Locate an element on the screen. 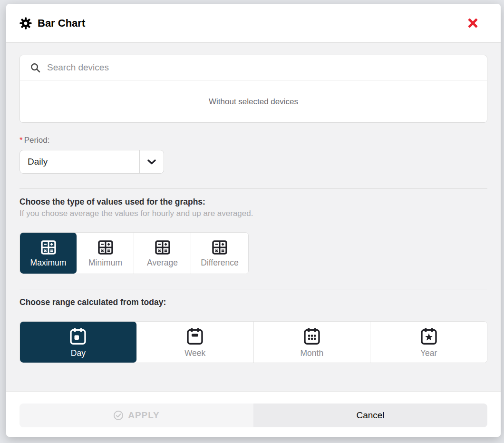 Image resolution: width=504 pixels, height=443 pixels. range-label: Day is located at coordinates (78, 353).